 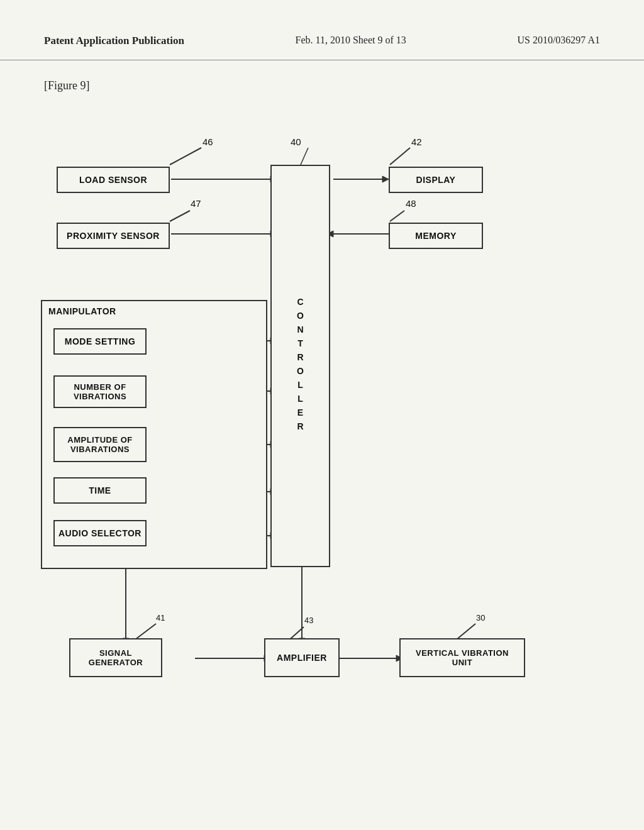 I want to click on manipulator-label: MANIPULATOR, so click(x=82, y=311).